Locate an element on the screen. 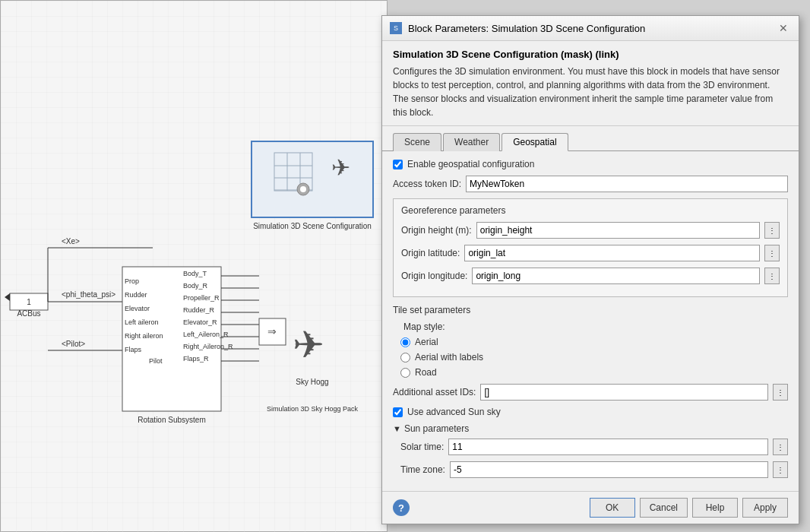 Image resolution: width=810 pixels, height=532 pixels. svg-text: S is located at coordinates (396, 28).